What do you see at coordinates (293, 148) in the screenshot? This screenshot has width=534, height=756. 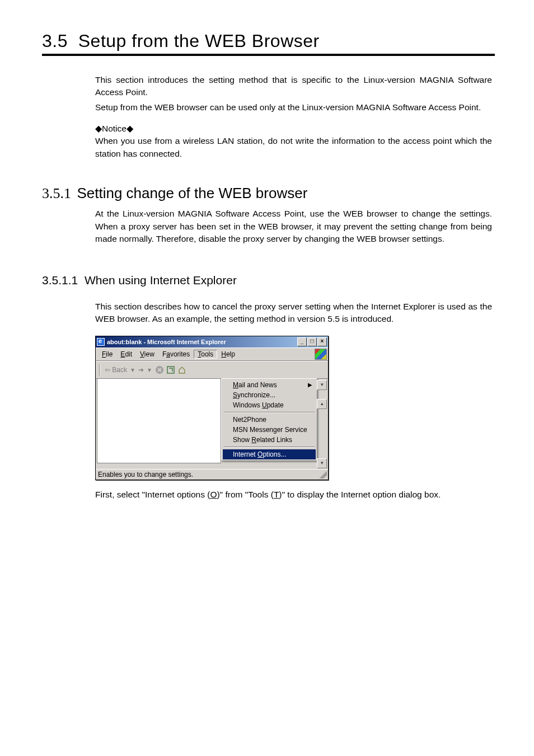 I see `notice-text: When you use from a wireless LAN station…` at bounding box center [293, 148].